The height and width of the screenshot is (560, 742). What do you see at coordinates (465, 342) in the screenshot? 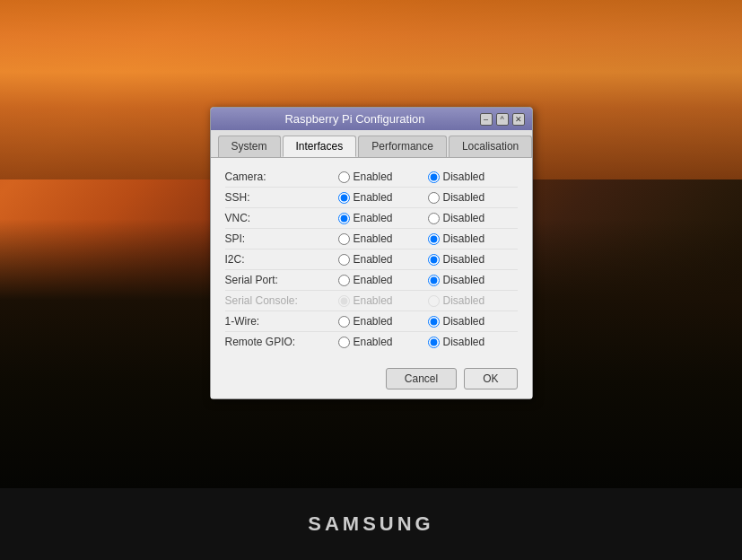
I see `remote-gpio-disabled-label: Disabled` at bounding box center [465, 342].